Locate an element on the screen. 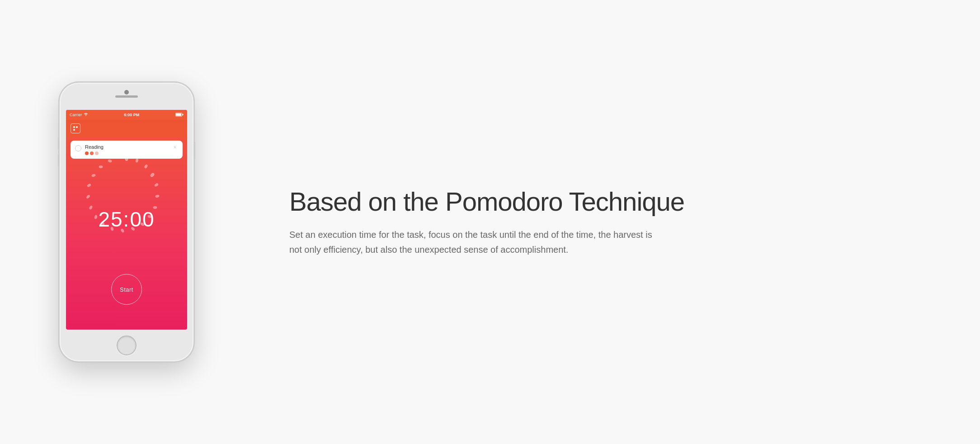 This screenshot has width=980, height=444. phone-top is located at coordinates (127, 96).